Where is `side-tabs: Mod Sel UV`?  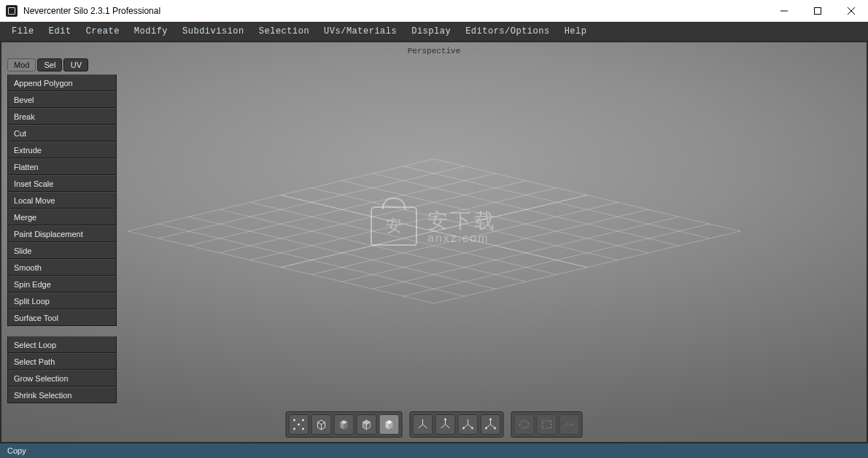 side-tabs: Mod Sel UV is located at coordinates (62, 65).